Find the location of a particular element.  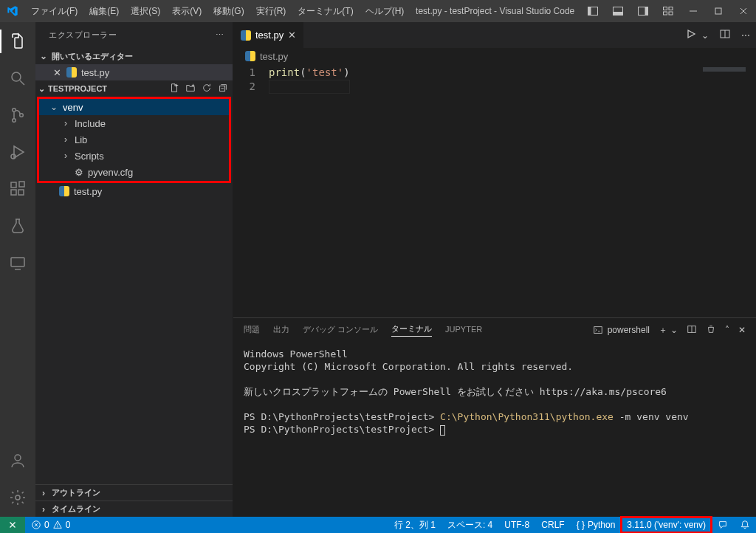

terminal-line: Copyright (C) Microsoft Corporation. All… is located at coordinates (495, 366).